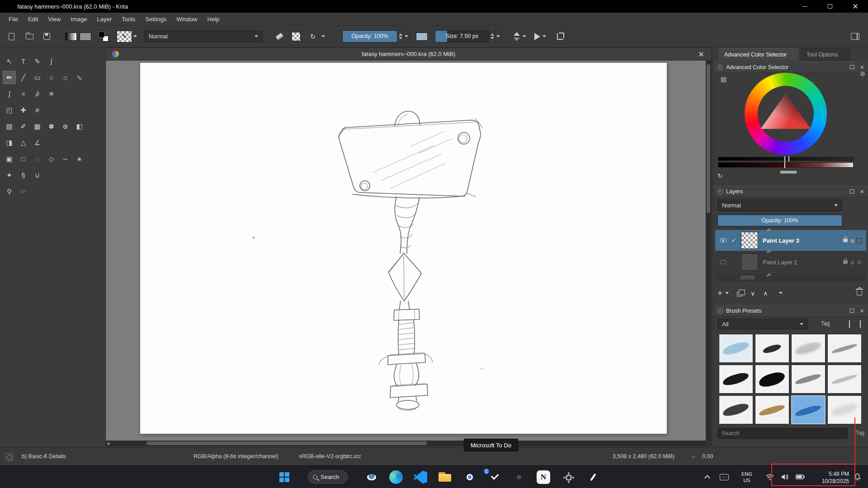 Image resolution: width=868 pixels, height=488 pixels. I want to click on move-layer-down-button: ∨, so click(753, 293).